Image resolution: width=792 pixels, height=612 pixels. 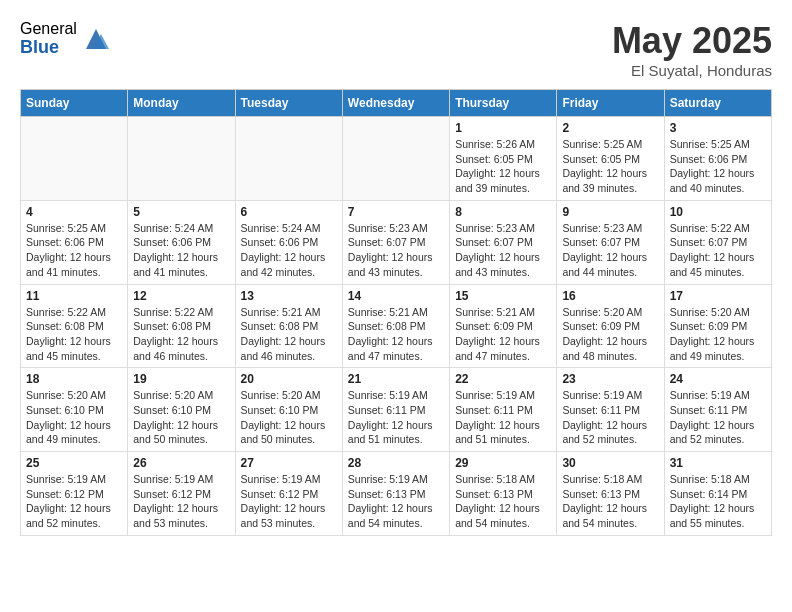 What do you see at coordinates (74, 463) in the screenshot?
I see `day-number: 25` at bounding box center [74, 463].